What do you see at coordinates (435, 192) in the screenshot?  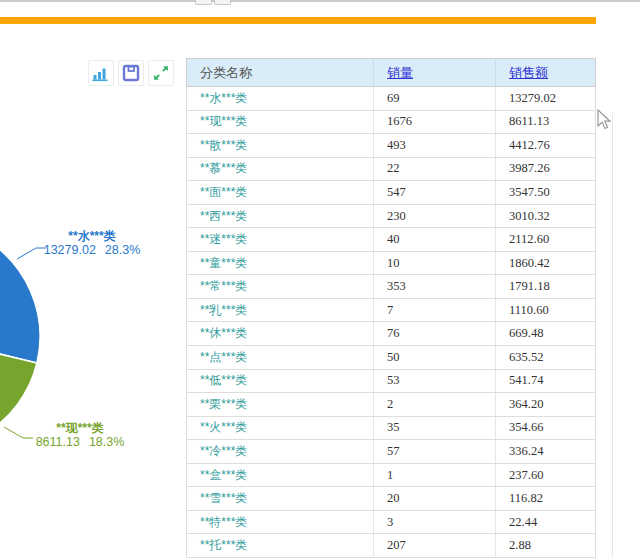 I see `table-cell-qty: 547` at bounding box center [435, 192].